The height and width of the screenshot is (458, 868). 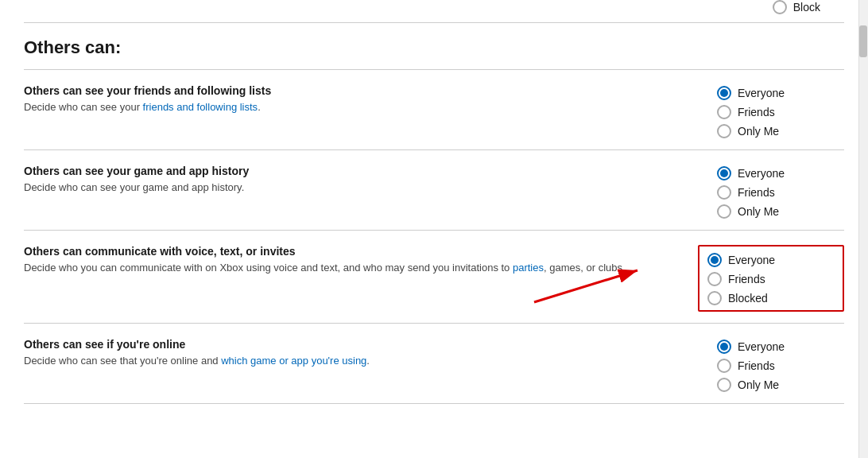 What do you see at coordinates (780, 7) in the screenshot?
I see `block-radio` at bounding box center [780, 7].